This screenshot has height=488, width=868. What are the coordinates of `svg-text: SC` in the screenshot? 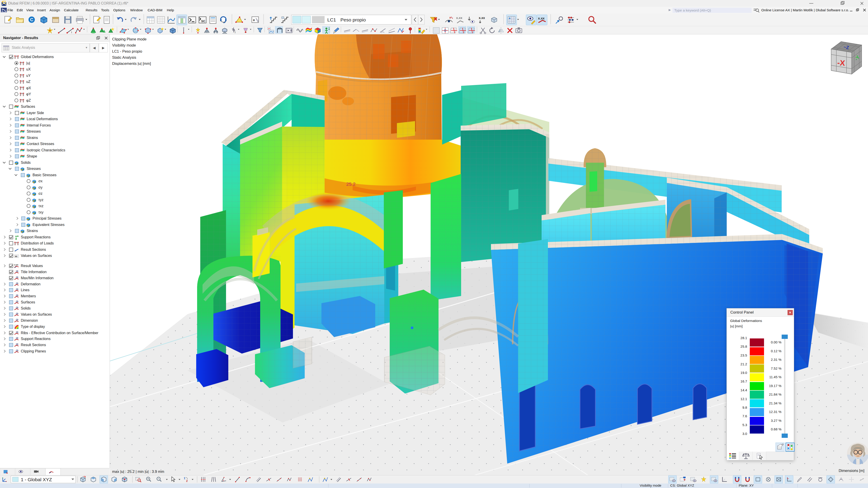 It's located at (204, 21).